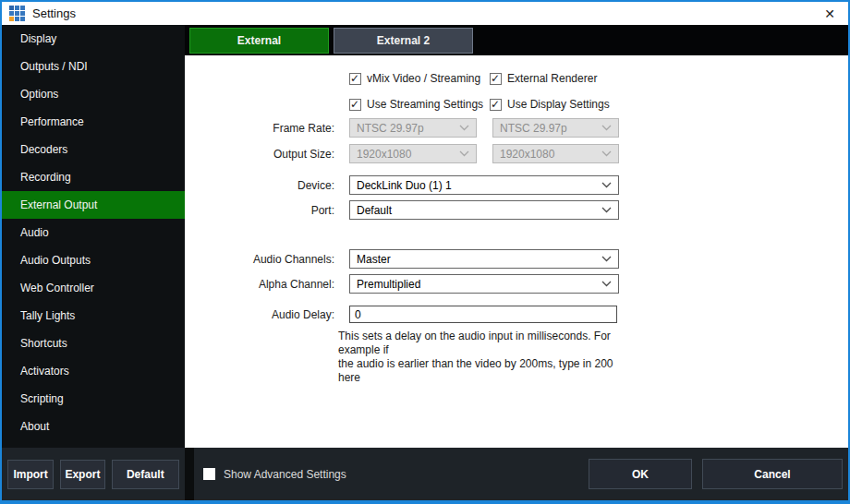 The image size is (850, 504). I want to click on tab-external: External, so click(259, 41).